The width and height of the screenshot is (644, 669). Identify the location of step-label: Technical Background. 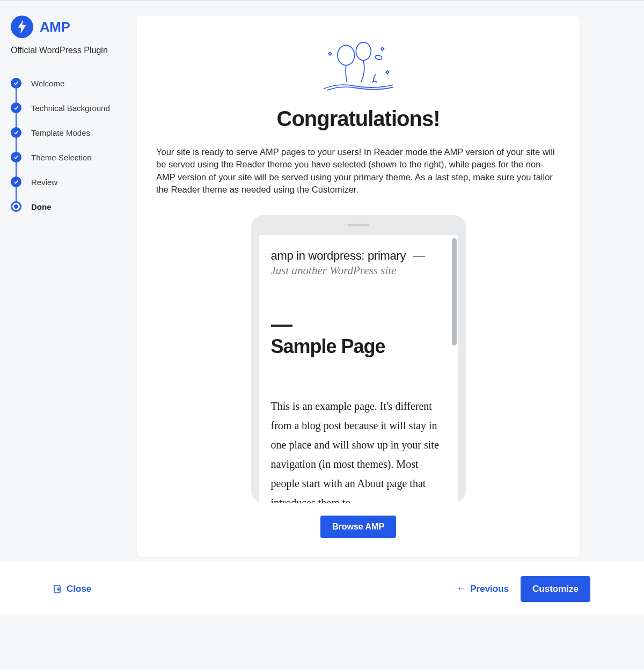
(71, 108).